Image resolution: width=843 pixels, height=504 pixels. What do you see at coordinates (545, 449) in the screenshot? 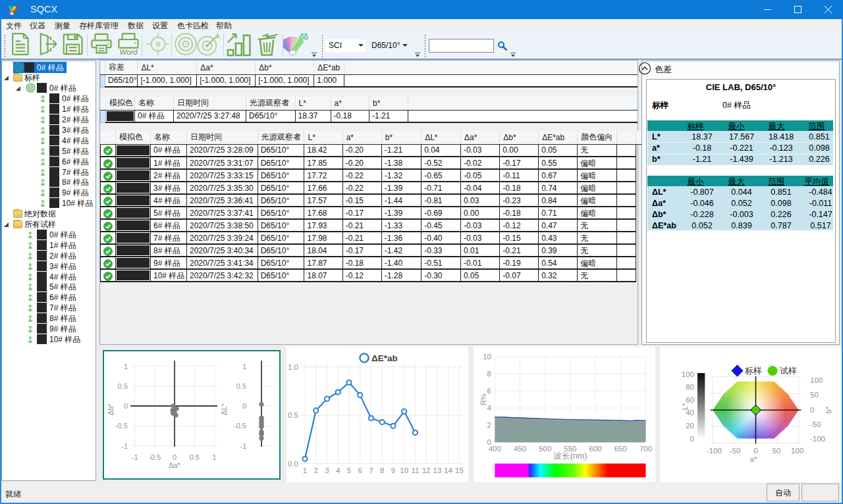
I see `svg-text: 500` at bounding box center [545, 449].